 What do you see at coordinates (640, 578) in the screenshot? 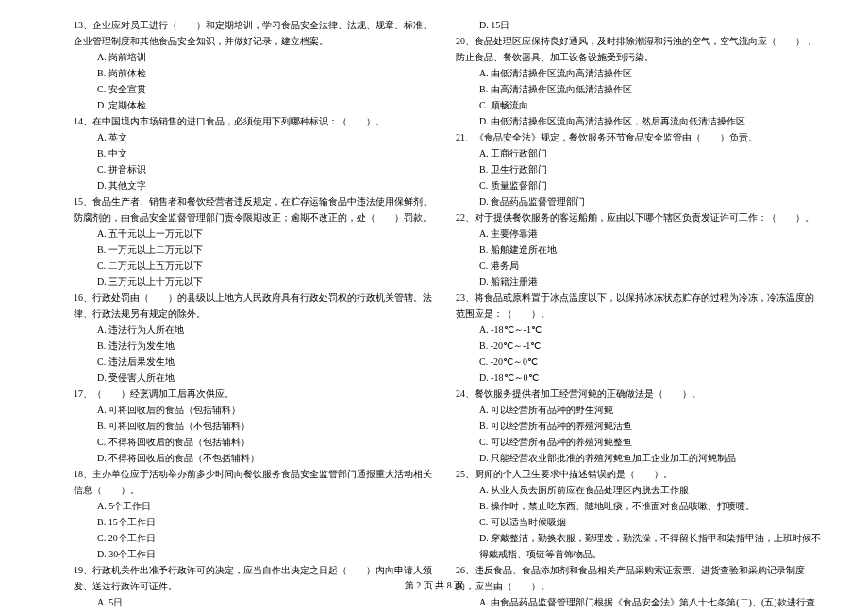
I see `question-26: 26、违反食品、食品添加剂和食品相关产品采购索证索票、进货查验和采购记录制度的，…` at bounding box center [640, 578].